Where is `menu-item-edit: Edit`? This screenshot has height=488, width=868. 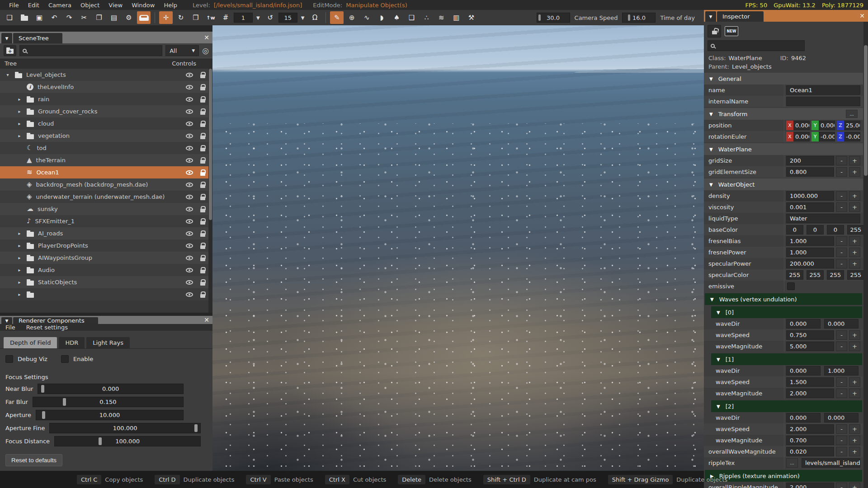
menu-item-edit: Edit is located at coordinates (33, 5).